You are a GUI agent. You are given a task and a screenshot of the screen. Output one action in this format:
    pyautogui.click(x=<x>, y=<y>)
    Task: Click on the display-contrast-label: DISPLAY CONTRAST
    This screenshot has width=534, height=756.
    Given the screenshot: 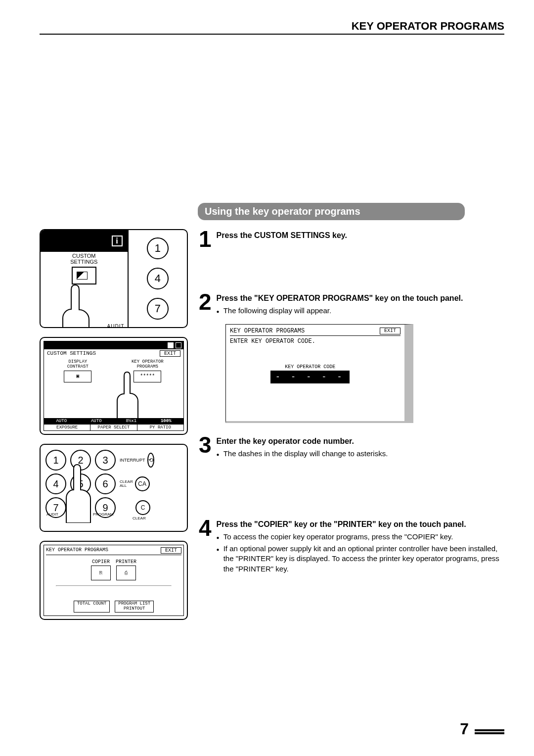 What is the action you would take?
    pyautogui.click(x=78, y=365)
    